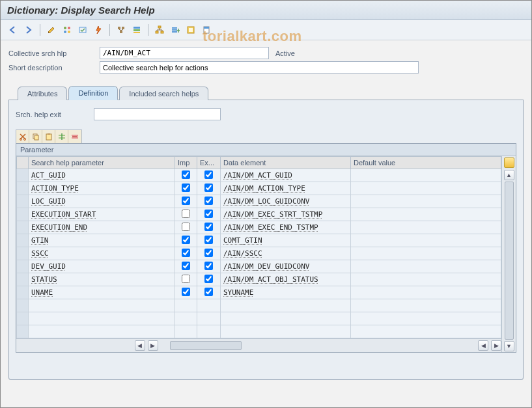 Image resolution: width=532 pixels, height=408 pixels. What do you see at coordinates (286, 215) in the screenshot?
I see `cell-data-element: /AIN/DM_EXEC_STRT_TSTMP` at bounding box center [286, 215].